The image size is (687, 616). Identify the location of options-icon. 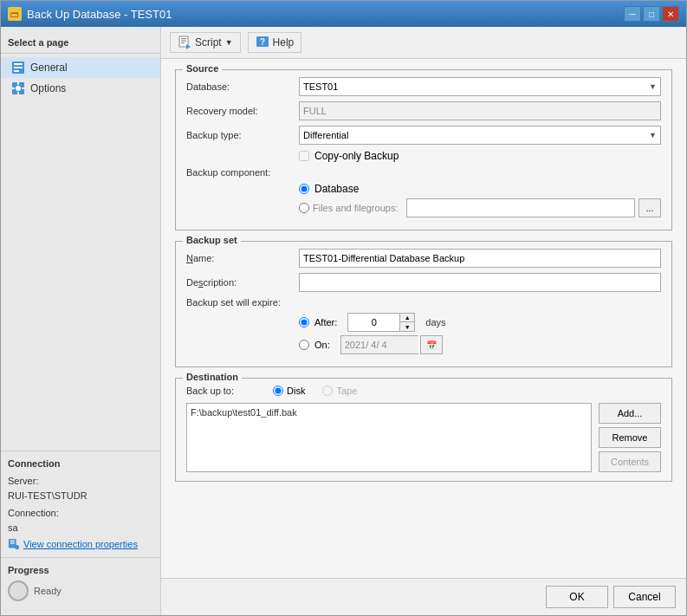
(18, 88).